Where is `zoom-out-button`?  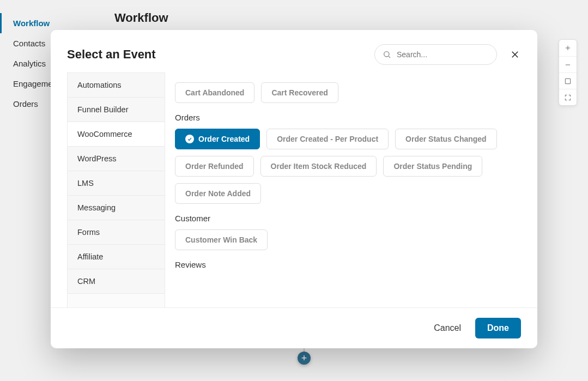
zoom-out-button is located at coordinates (568, 64).